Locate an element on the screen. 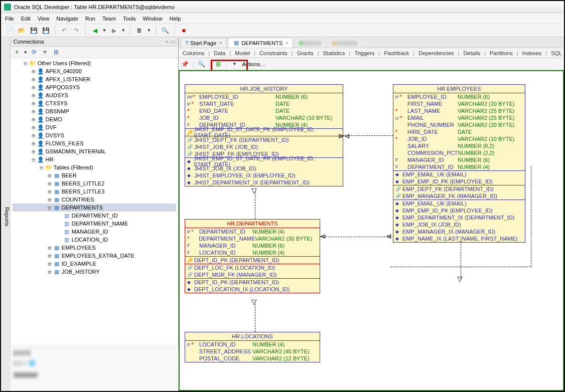  subtab-constraints: Constraints is located at coordinates (273, 53).